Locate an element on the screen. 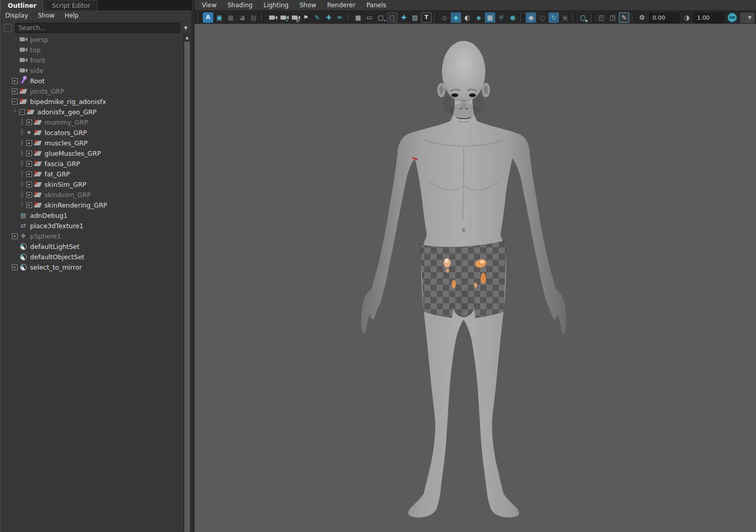 This screenshot has height=532, width=756. frame-corners-toggle: ▣ is located at coordinates (219, 18).